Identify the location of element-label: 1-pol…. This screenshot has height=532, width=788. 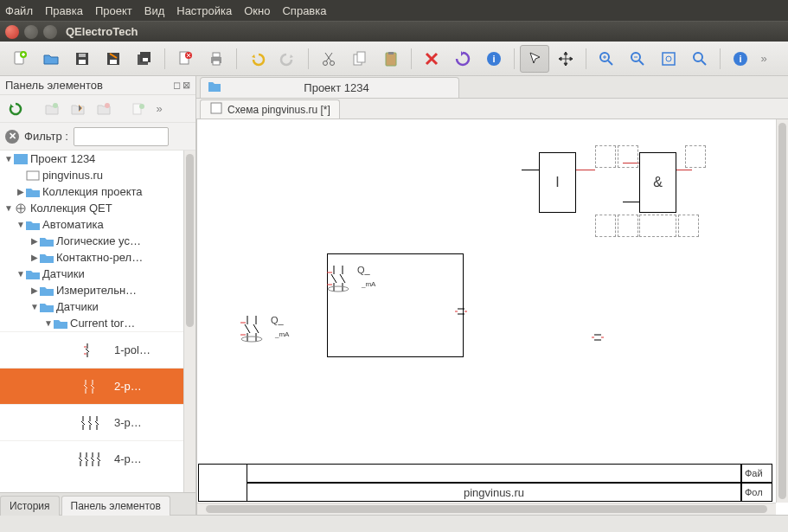
(132, 349).